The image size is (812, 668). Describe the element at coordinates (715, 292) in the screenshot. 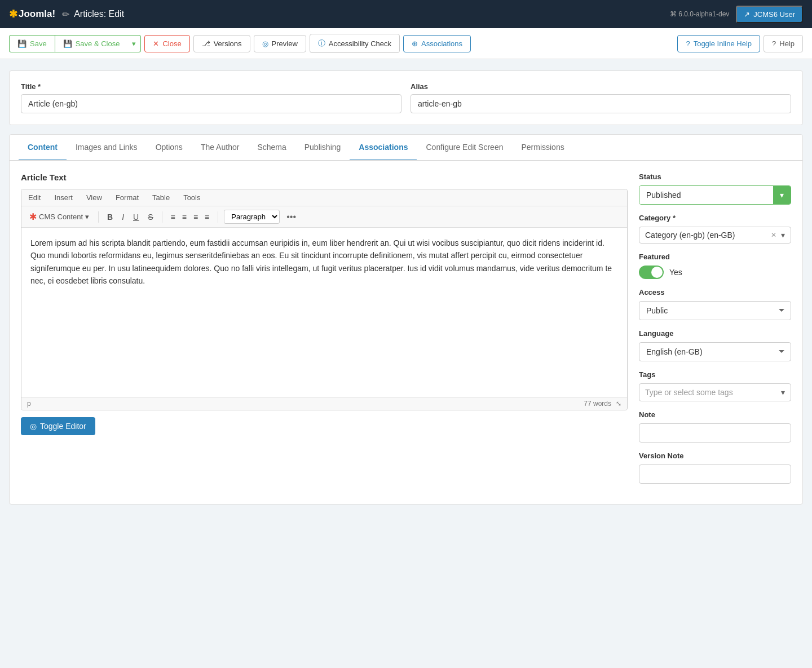

I see `access-label: Access` at that location.